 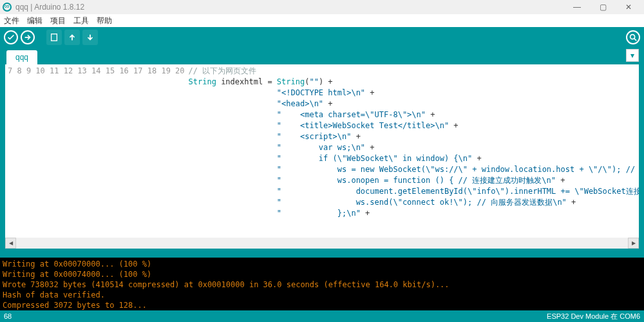 What do you see at coordinates (35, 21) in the screenshot?
I see `menu-edit: 编辑` at bounding box center [35, 21].